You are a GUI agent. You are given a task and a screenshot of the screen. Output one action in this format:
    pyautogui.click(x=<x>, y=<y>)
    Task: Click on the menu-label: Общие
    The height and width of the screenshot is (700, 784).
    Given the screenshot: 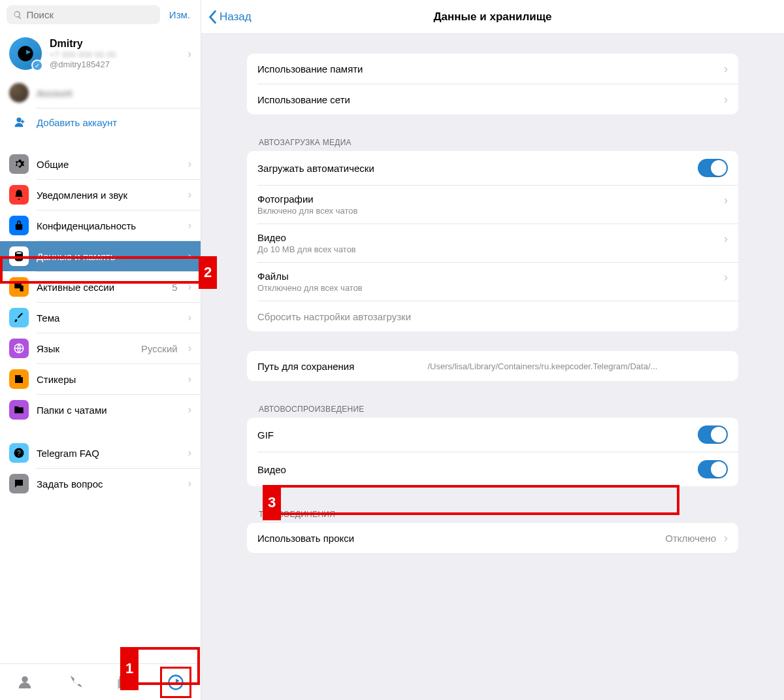 What is the action you would take?
    pyautogui.click(x=108, y=165)
    